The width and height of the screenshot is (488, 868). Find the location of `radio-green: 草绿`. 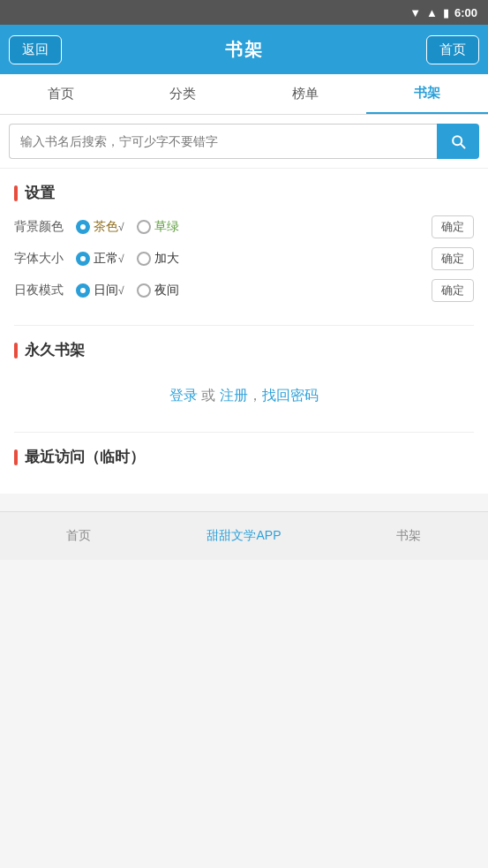

radio-green: 草绿 is located at coordinates (158, 227).